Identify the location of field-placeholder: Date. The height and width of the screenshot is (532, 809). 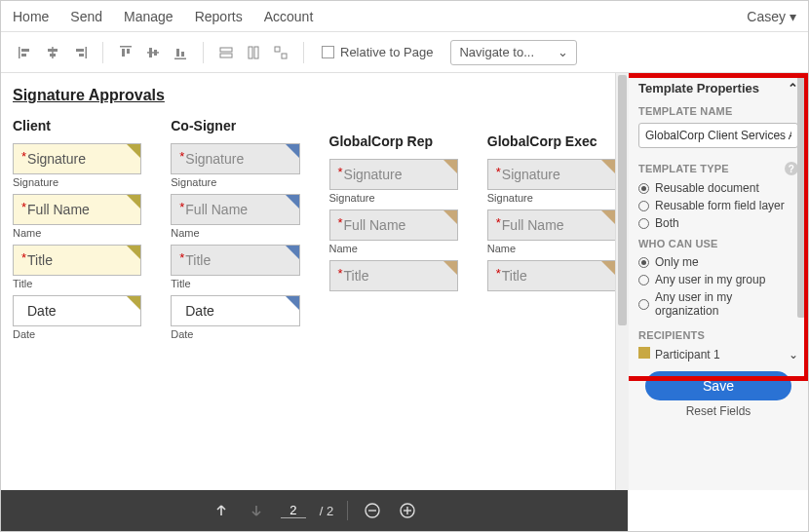
(200, 311).